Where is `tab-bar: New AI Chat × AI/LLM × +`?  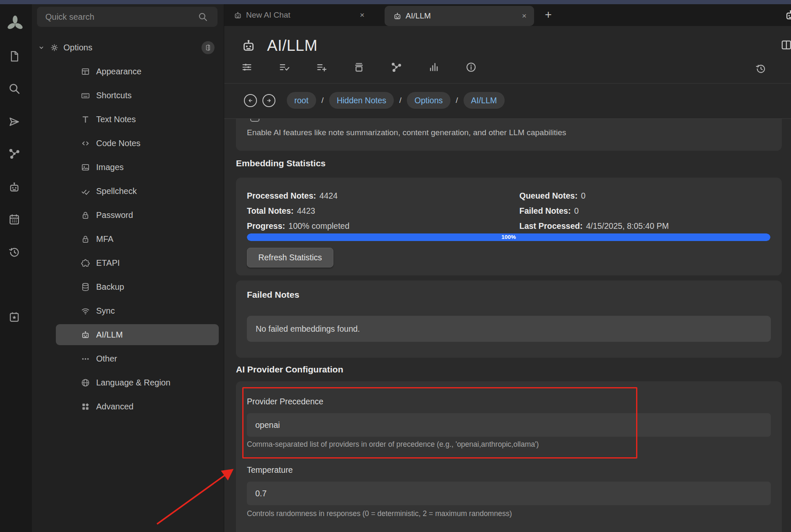
tab-bar: New AI Chat × AI/LLM × + is located at coordinates (508, 15).